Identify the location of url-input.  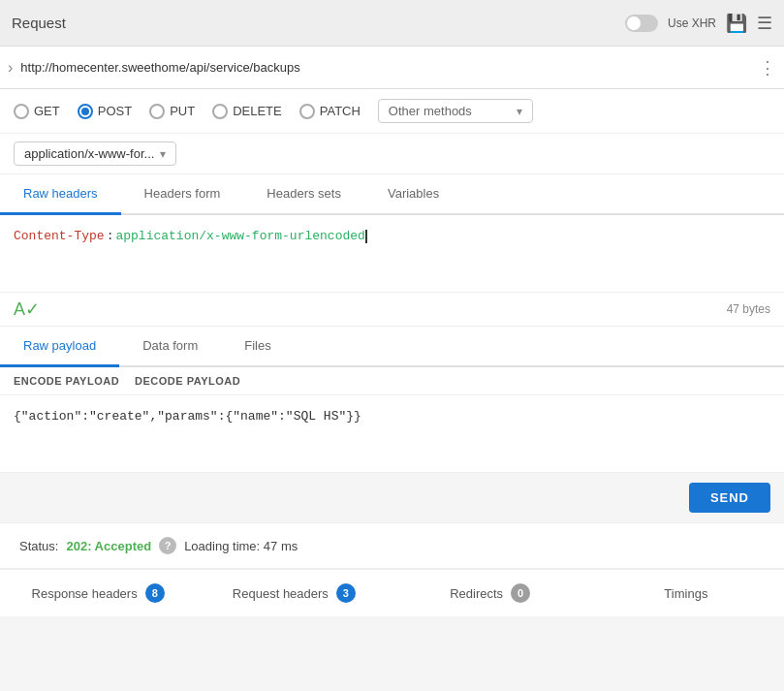
(390, 68).